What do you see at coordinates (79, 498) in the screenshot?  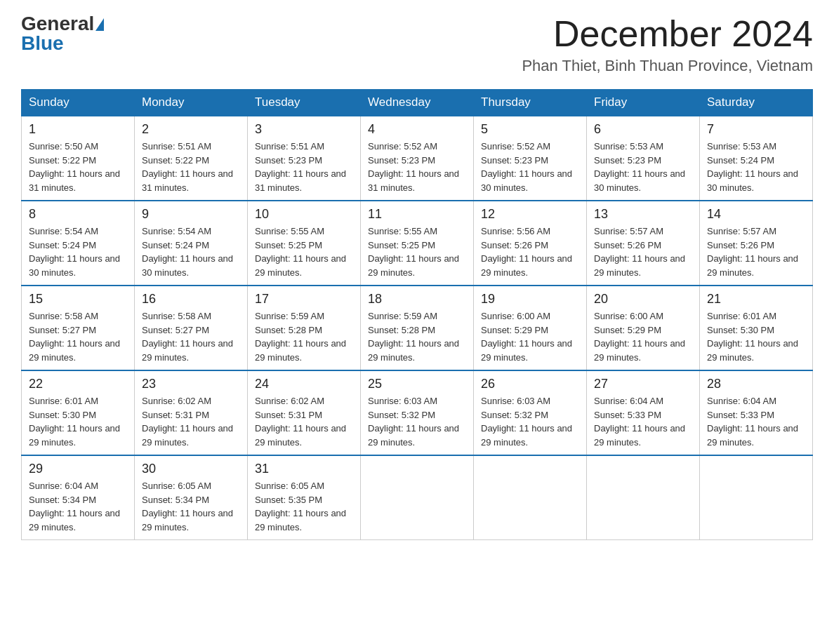 I see `calendar-day-cell: 29 Sunrise: 6:04 AMSunset: 5:34 PMDaylig…` at bounding box center [79, 498].